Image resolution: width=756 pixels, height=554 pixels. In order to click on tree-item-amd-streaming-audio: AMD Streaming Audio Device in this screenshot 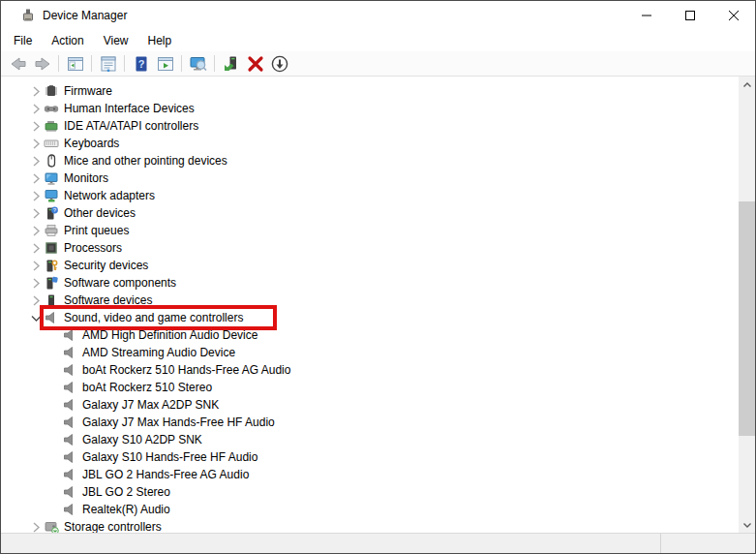, I will do `click(378, 353)`.